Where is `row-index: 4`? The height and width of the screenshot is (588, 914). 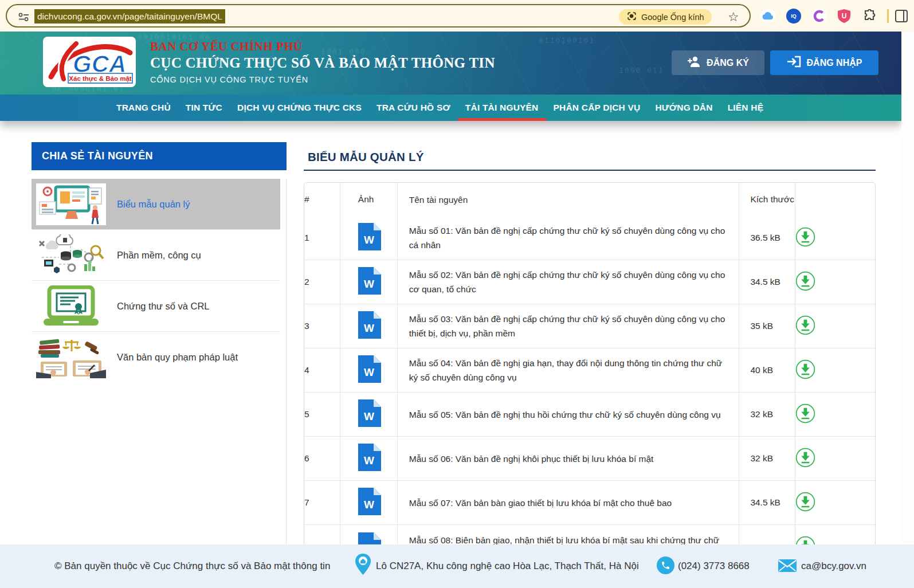 row-index: 4 is located at coordinates (322, 370).